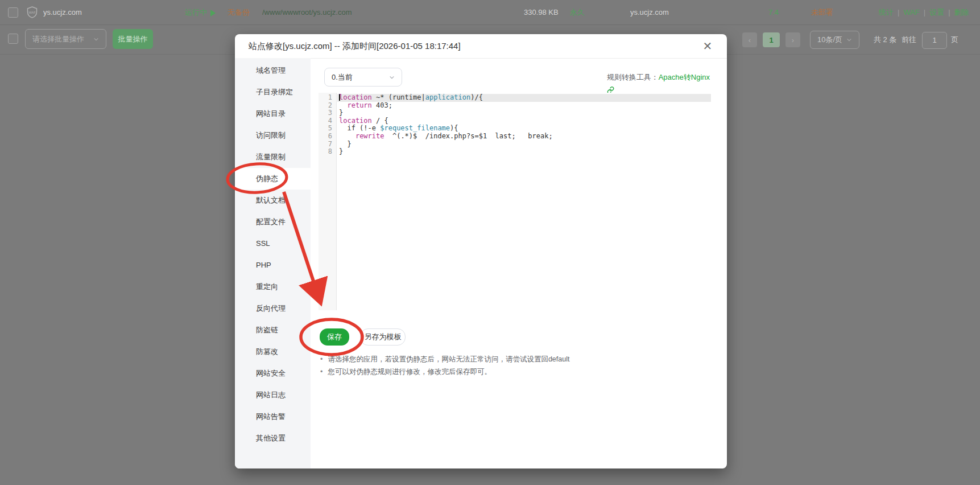 The width and height of the screenshot is (980, 485). I want to click on site-action-4: 删除, so click(962, 13).